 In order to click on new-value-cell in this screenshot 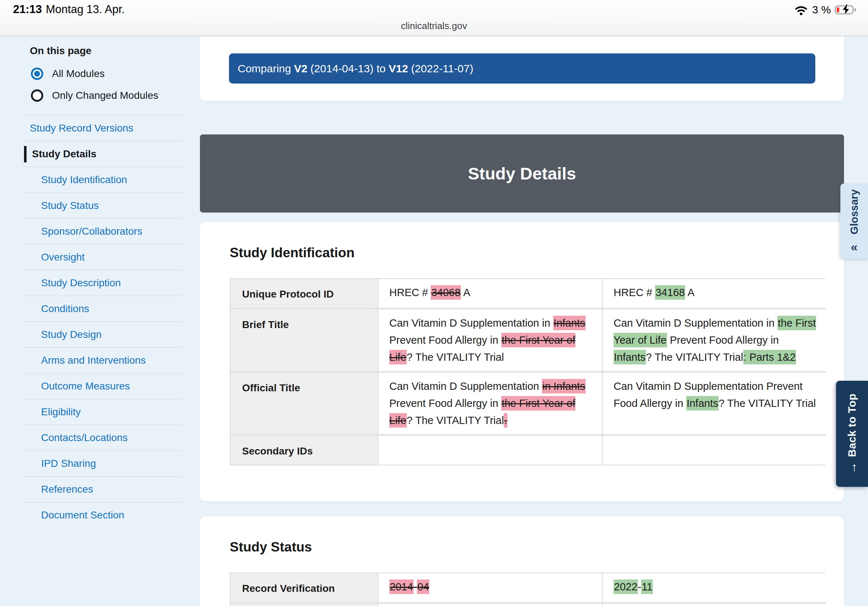, I will do `click(714, 450)`.